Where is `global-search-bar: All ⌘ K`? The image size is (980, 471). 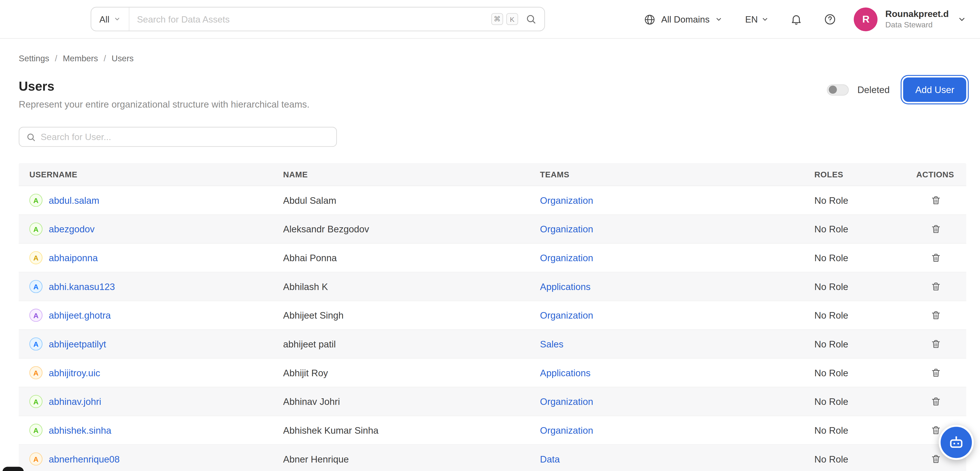 global-search-bar: All ⌘ K is located at coordinates (318, 19).